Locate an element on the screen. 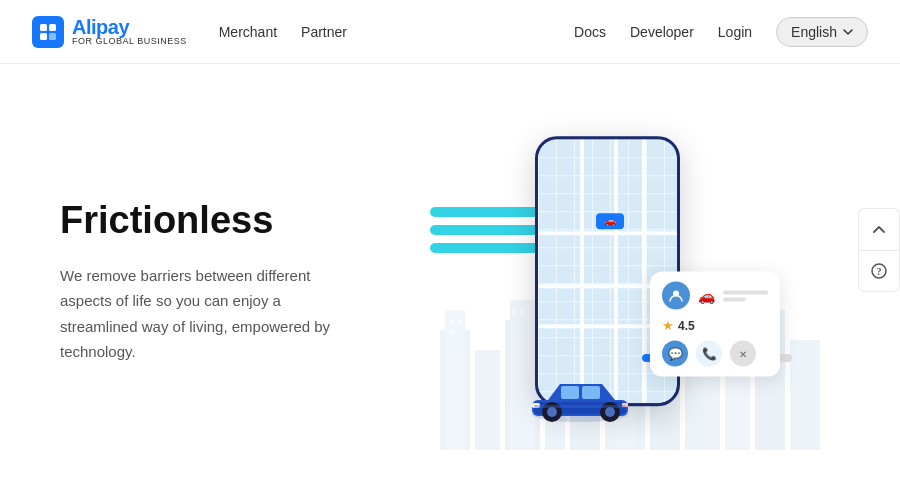  driver-avatar is located at coordinates (676, 296).